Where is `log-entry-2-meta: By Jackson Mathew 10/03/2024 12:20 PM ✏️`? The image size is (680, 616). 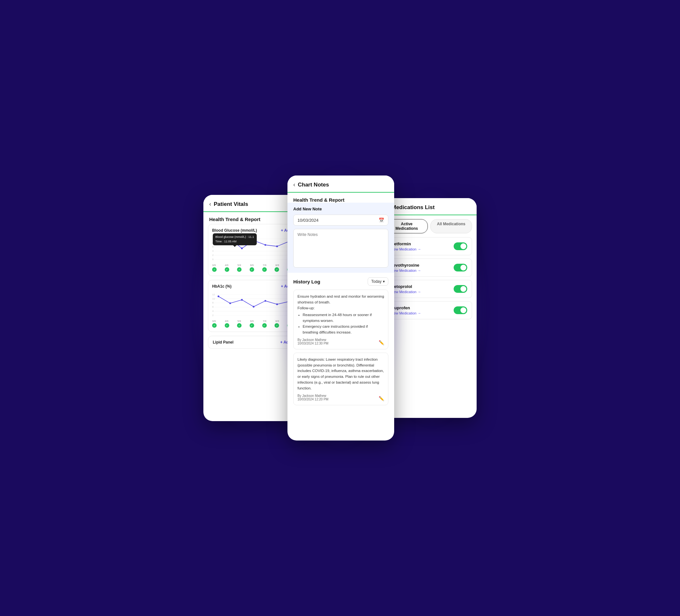
log-entry-2-meta: By Jackson Mathew 10/03/2024 12:20 PM ✏️ is located at coordinates (341, 398).